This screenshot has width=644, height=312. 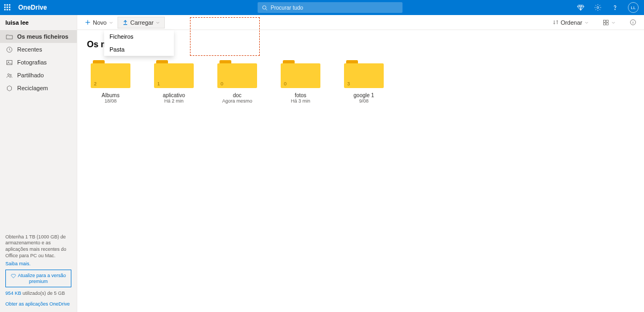 What do you see at coordinates (39, 304) in the screenshot?
I see `get-apps-link: Obter as aplicações OneDrive` at bounding box center [39, 304].